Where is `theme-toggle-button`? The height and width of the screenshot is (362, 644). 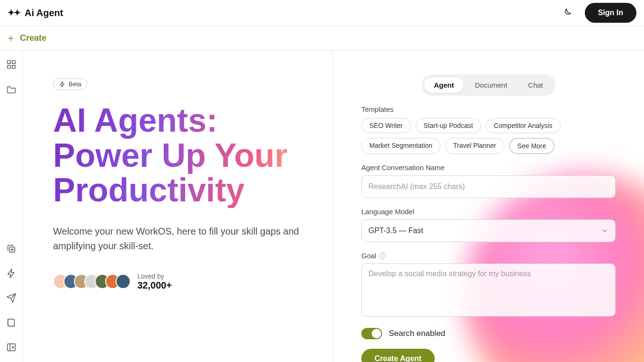 theme-toggle-button is located at coordinates (567, 13).